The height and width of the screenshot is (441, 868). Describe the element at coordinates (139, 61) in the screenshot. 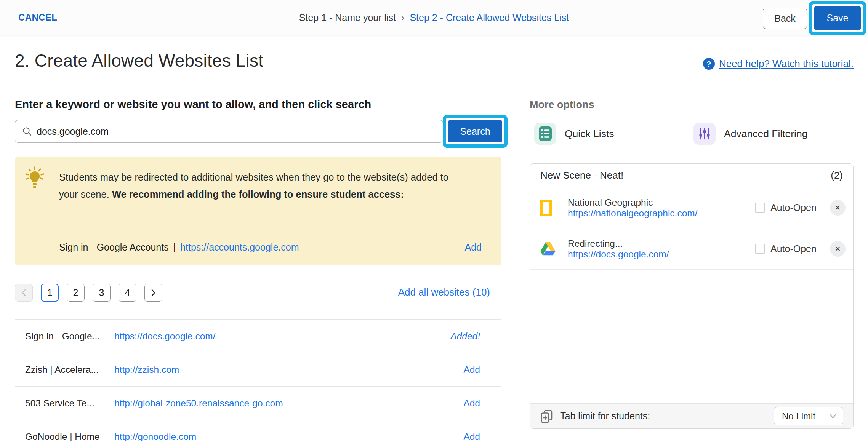

I see `page-title: 2. Create Allowed Websites List` at that location.